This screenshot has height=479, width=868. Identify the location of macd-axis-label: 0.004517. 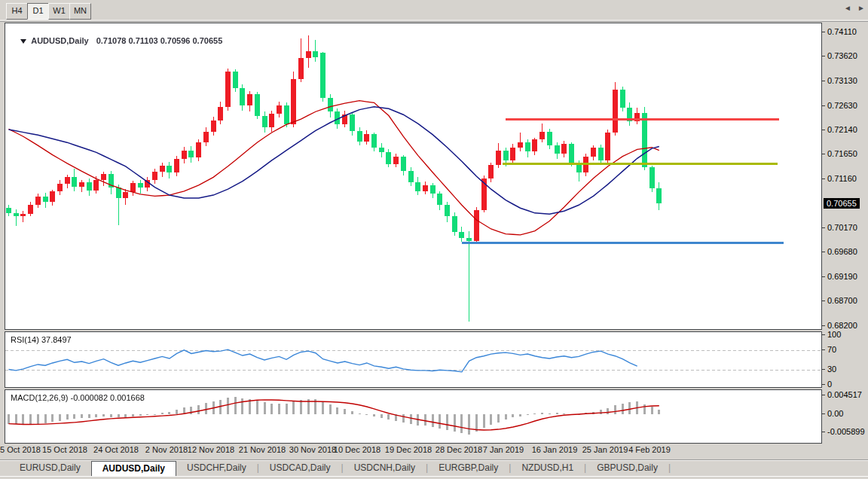
(845, 395).